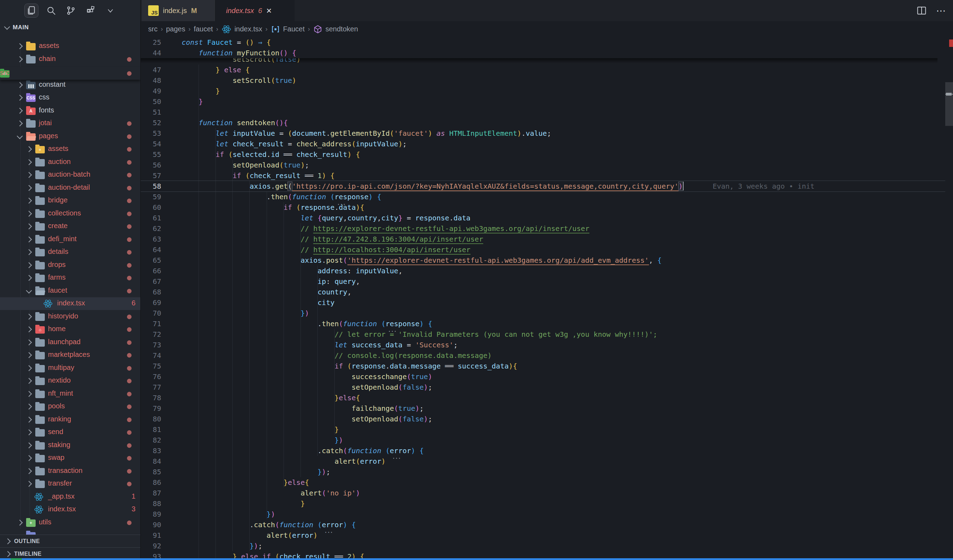  What do you see at coordinates (70, 149) in the screenshot?
I see `tree-item-assets: ≡assets` at bounding box center [70, 149].